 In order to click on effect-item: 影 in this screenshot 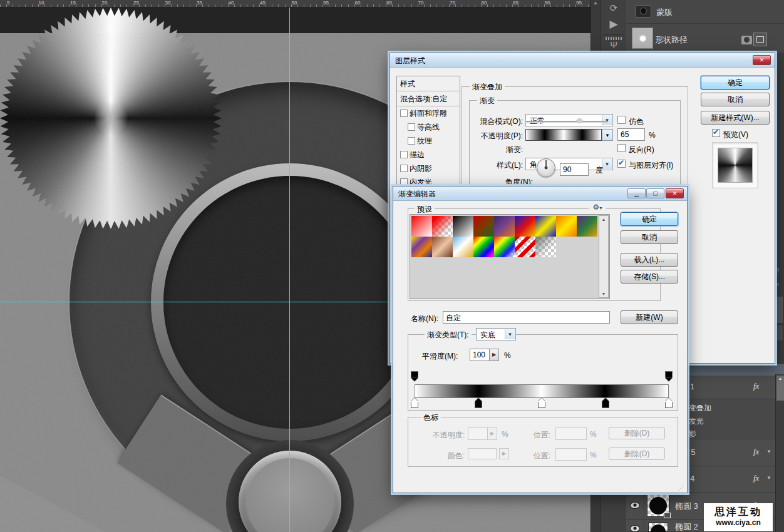, I will do `click(693, 434)`.